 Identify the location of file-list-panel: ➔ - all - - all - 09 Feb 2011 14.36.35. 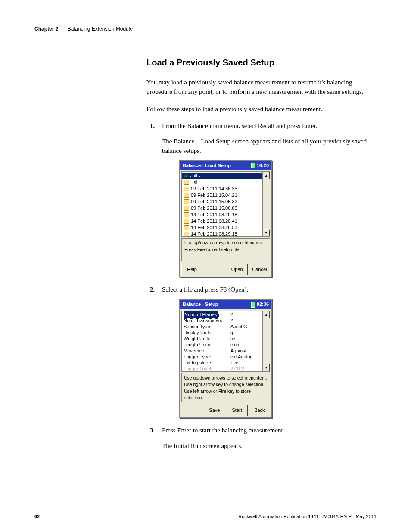
(226, 204).